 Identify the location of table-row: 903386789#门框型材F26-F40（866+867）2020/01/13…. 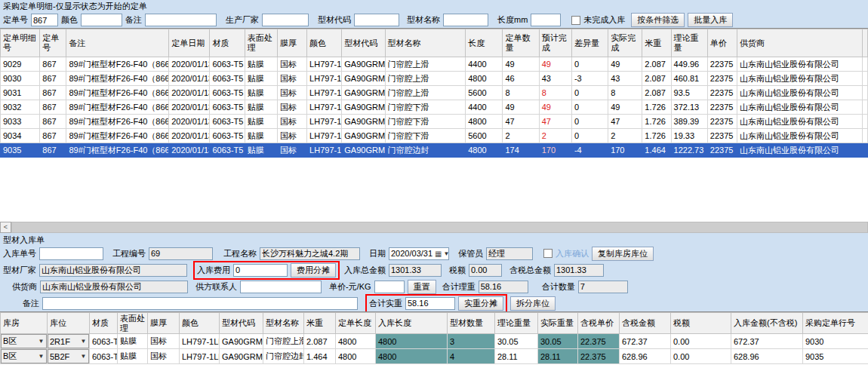
(435, 122).